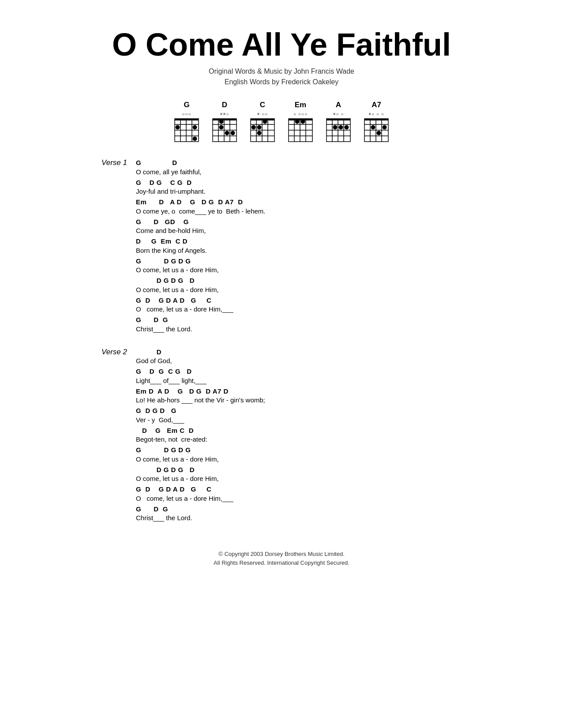 Image resolution: width=563 pixels, height=728 pixels. I want to click on chord-diagrams: G ○○○ D ××○, so click(282, 122).